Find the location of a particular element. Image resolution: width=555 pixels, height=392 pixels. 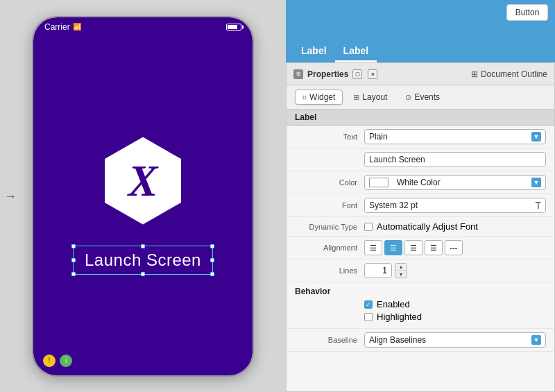

baseline-value: Align Baselines ▼ is located at coordinates (455, 340).